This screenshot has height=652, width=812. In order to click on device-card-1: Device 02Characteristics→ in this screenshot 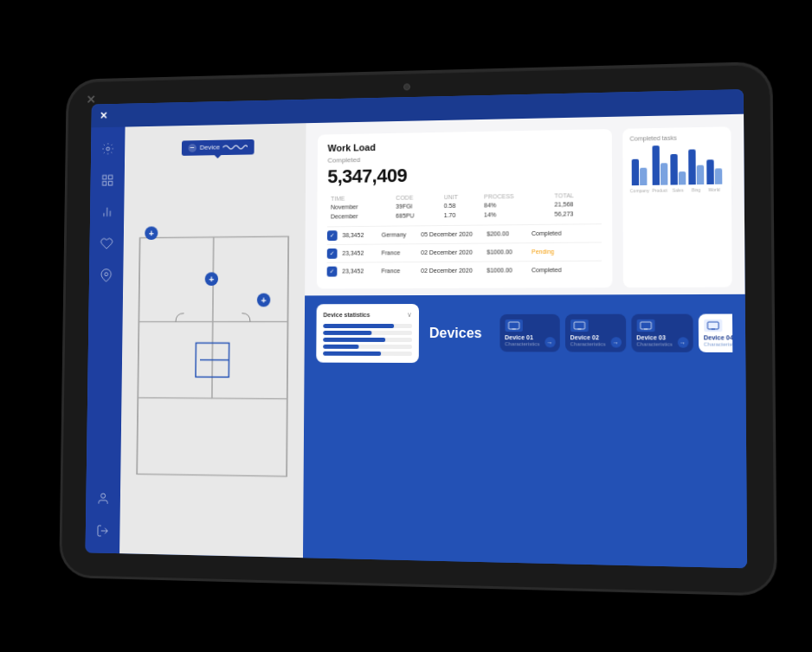, I will do `click(595, 332)`.